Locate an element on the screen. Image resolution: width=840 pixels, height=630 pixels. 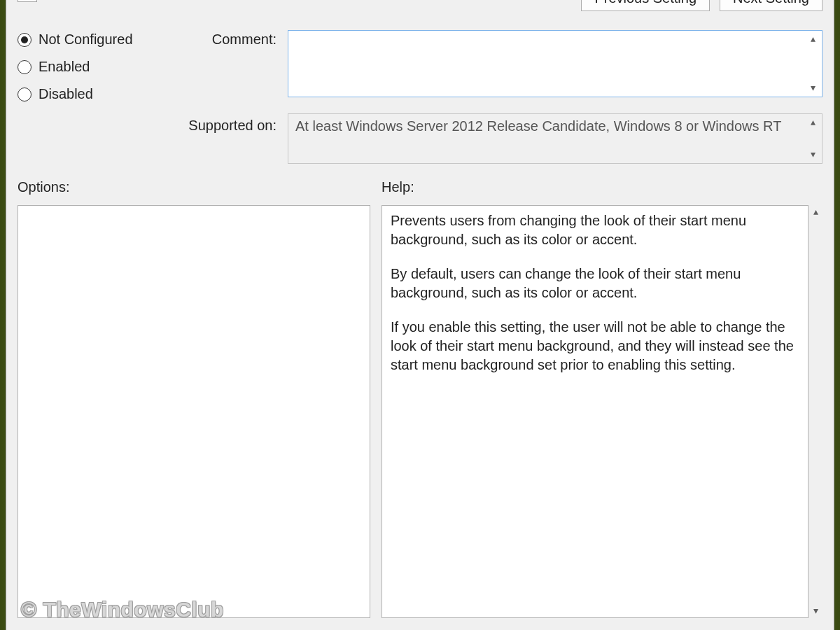
nav-buttons: Previous Setting Next Setting is located at coordinates (701, 6).